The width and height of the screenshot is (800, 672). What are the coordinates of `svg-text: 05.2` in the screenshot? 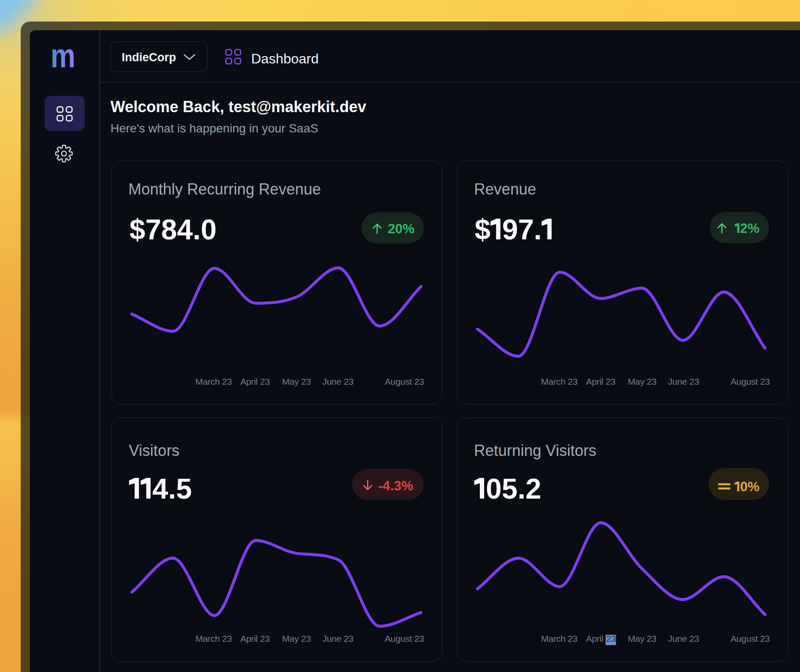 It's located at (513, 489).